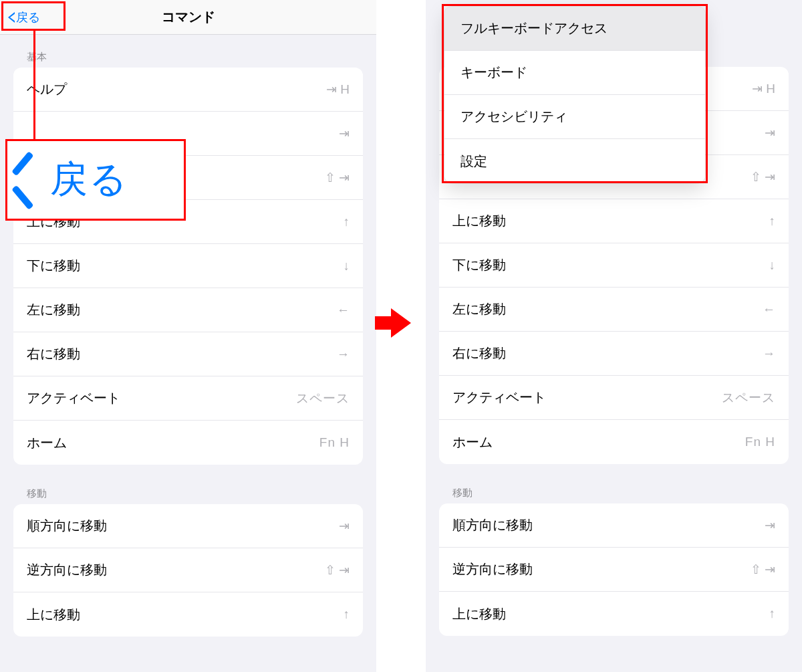 The image size is (802, 672). I want to click on popover-item: アクセシビリティ, so click(575, 117).